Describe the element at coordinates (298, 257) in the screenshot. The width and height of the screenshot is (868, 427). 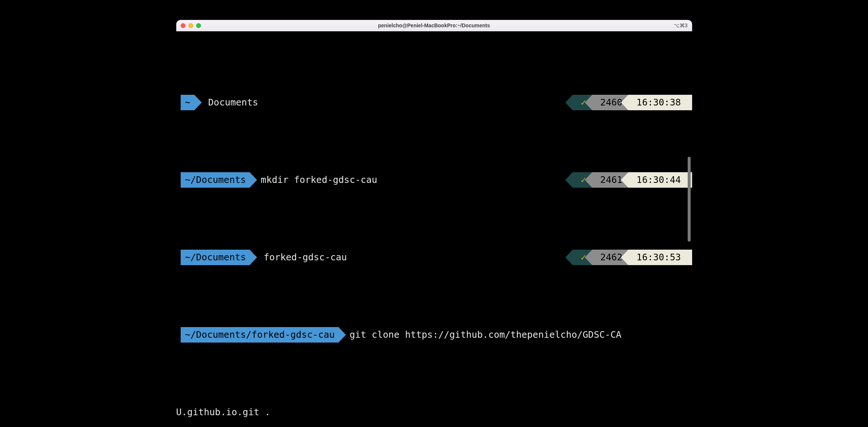
I see `prompt-extra: forked-gdsc-cau` at that location.